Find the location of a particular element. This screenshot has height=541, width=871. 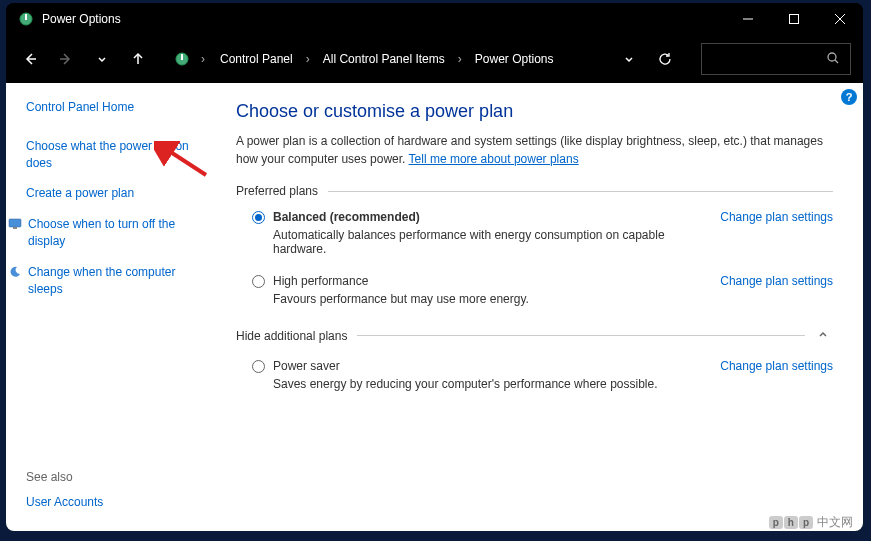

forward-button is located at coordinates (66, 59).